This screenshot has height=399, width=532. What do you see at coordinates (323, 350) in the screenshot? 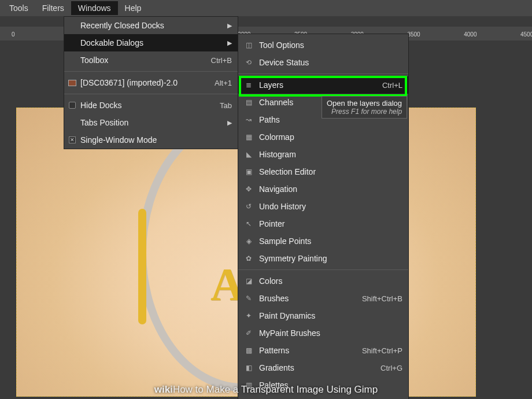
I see `submenu-item-patterns: ▩PatternsShift+Ctrl+P` at bounding box center [323, 350].